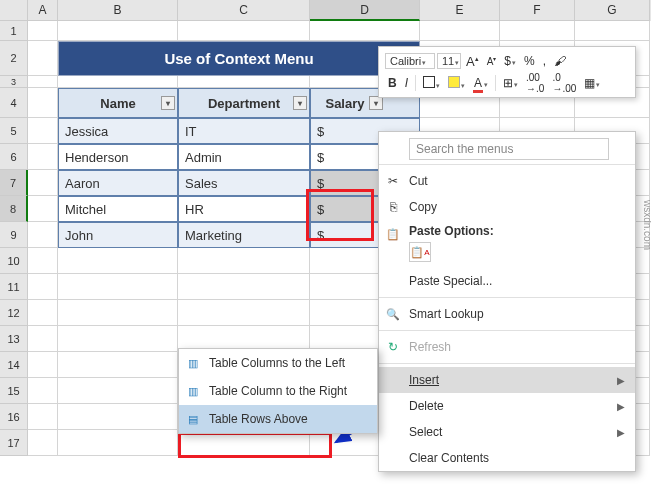 This screenshot has width=651, height=500. I want to click on table-header-dept: Department▾, so click(244, 103).